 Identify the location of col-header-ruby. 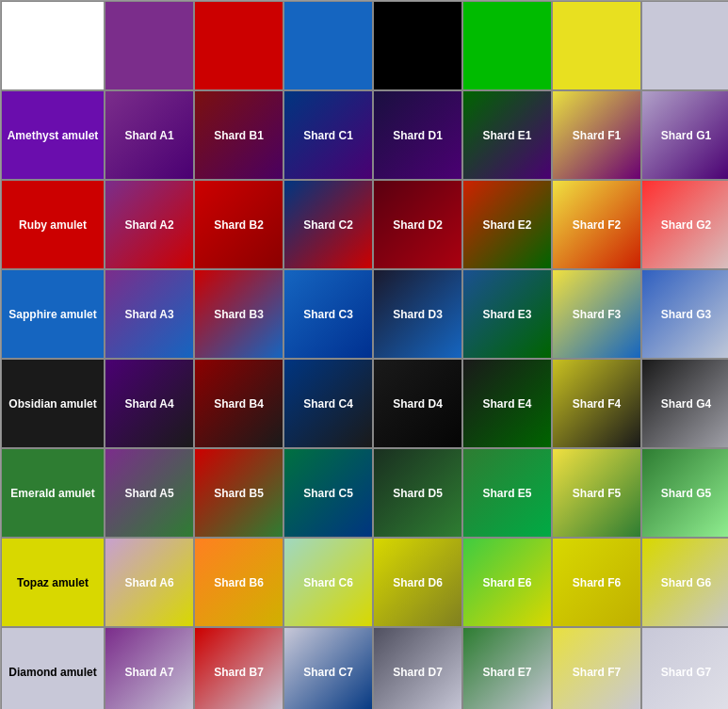
(239, 45).